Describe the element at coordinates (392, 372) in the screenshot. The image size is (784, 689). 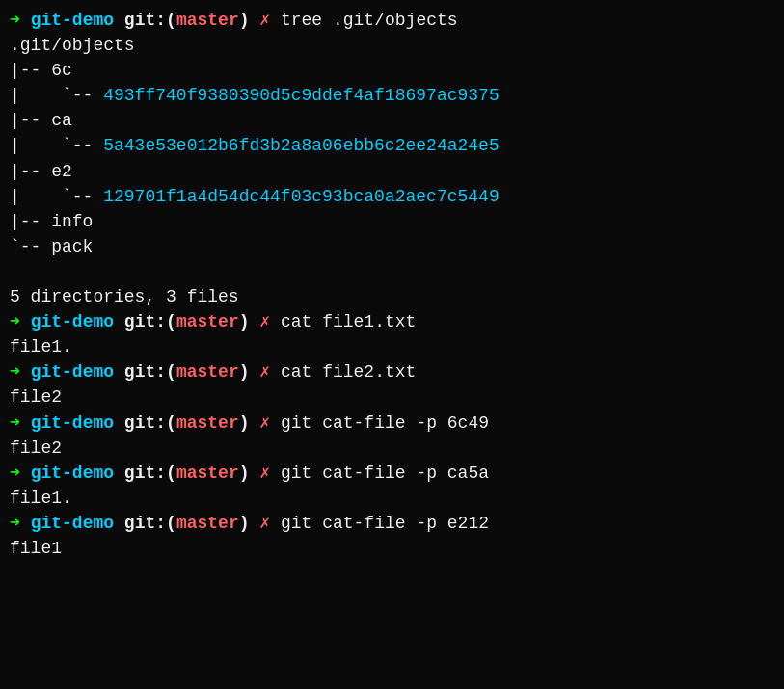
I see `prompt-line: ➜ git-demo git:(master) ✗ cat file2.txt` at that location.